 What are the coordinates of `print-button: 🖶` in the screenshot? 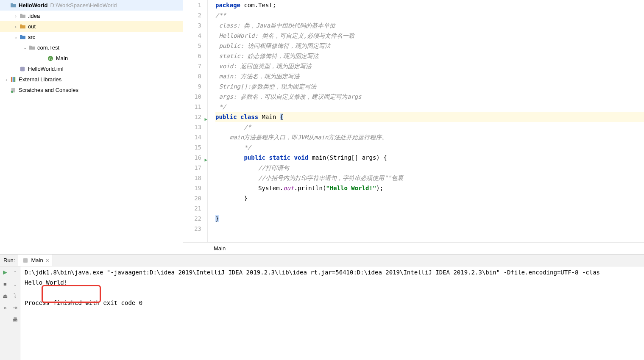 It's located at (15, 319).